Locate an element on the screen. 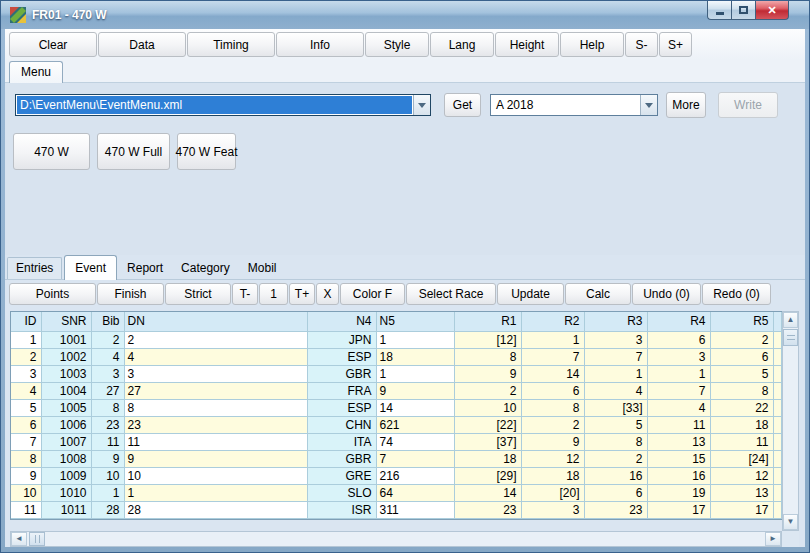 This screenshot has height=553, width=810. cell-id: 9 is located at coordinates (26, 476).